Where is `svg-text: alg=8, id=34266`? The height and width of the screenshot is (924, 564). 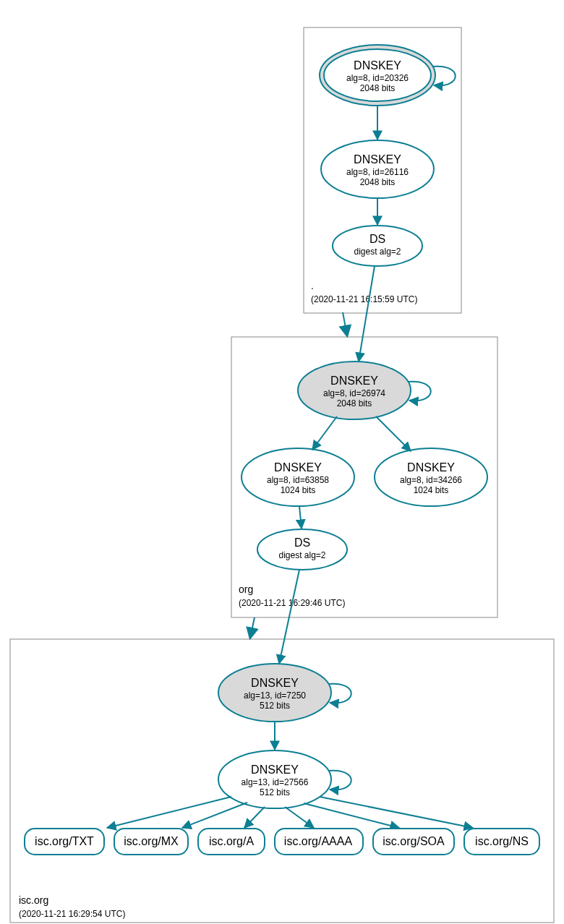
svg-text: alg=8, id=34266 is located at coordinates (431, 480).